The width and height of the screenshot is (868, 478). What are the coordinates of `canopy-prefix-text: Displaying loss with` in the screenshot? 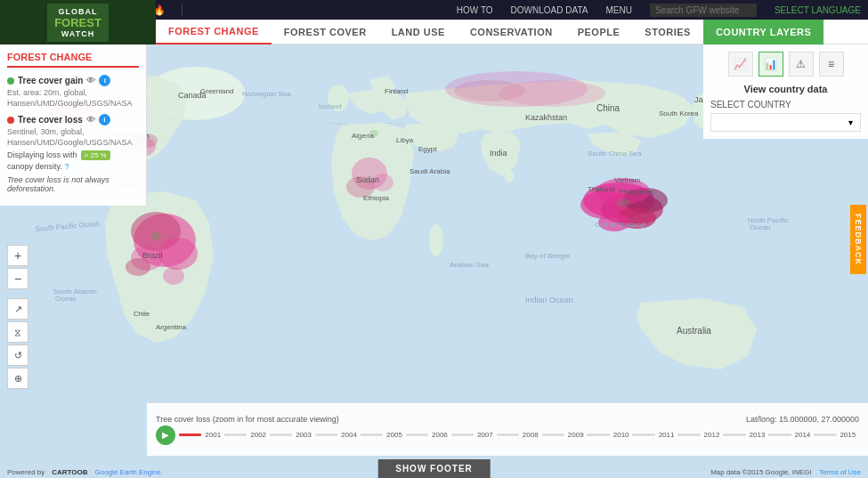 It's located at (43, 155).